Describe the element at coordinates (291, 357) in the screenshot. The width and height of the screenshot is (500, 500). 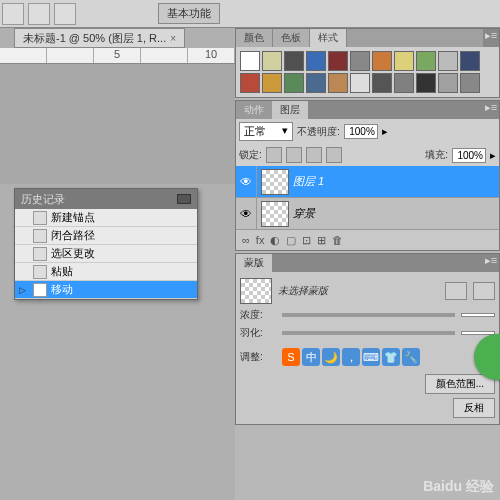
I see `ime-icon: S` at that location.